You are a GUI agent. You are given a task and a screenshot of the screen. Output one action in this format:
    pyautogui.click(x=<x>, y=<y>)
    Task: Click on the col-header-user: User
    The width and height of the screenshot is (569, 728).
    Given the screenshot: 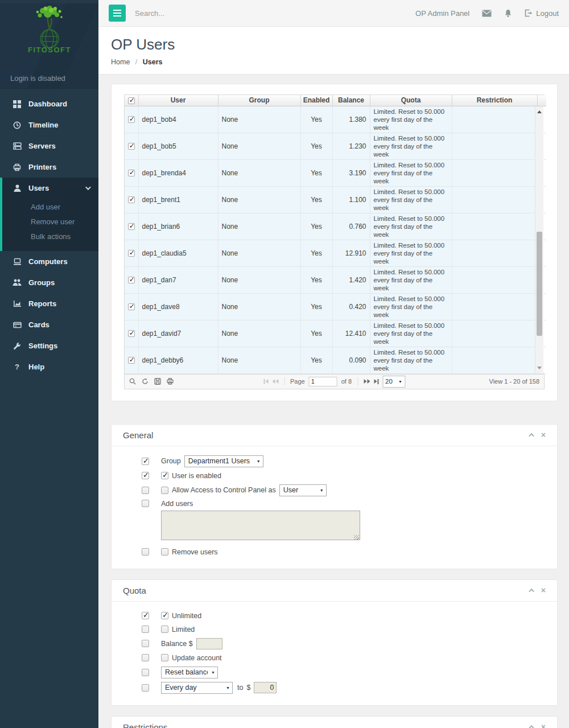 What is the action you would take?
    pyautogui.click(x=178, y=100)
    